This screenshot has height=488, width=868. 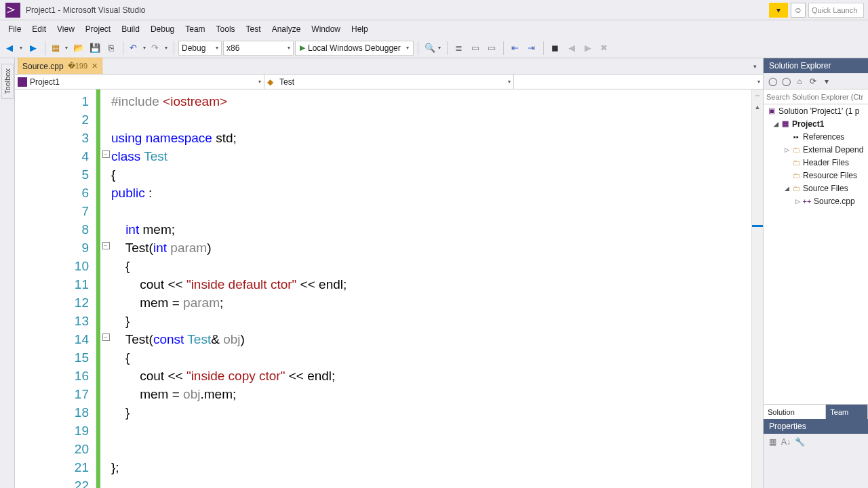 I want to click on menu-window: Window, so click(x=326, y=29).